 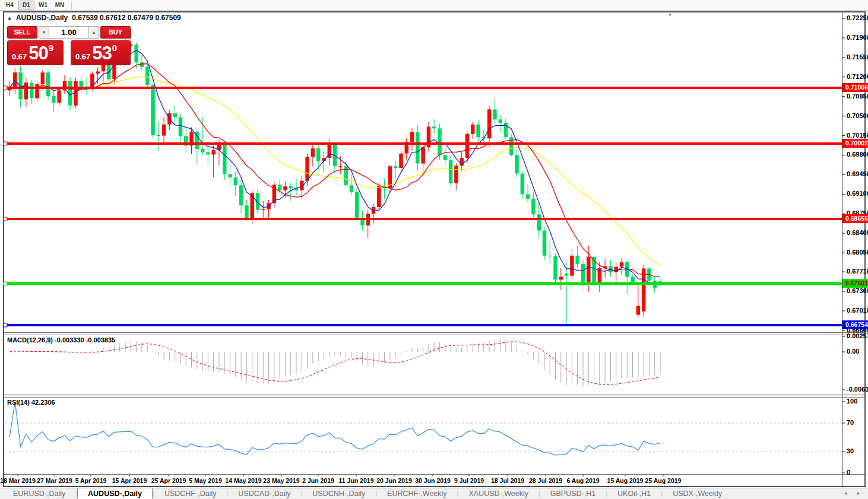 What do you see at coordinates (115, 32) in the screenshot?
I see `buy-button: BUY` at bounding box center [115, 32].